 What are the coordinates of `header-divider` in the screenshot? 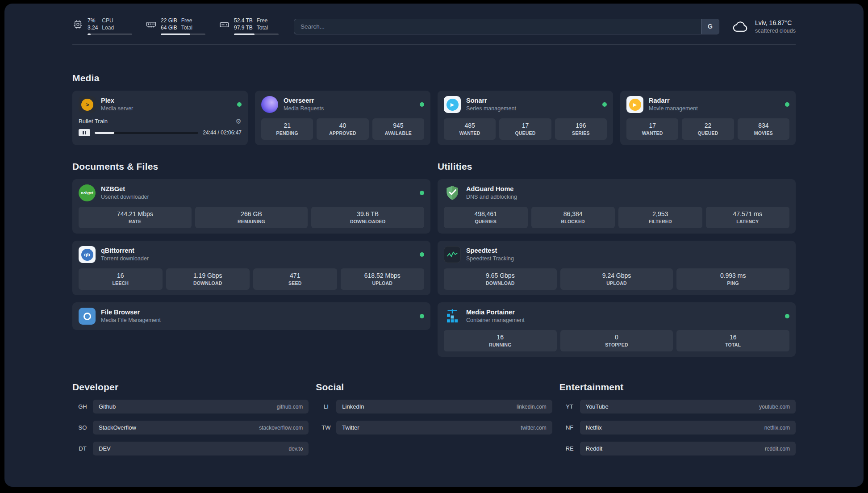 It's located at (434, 45).